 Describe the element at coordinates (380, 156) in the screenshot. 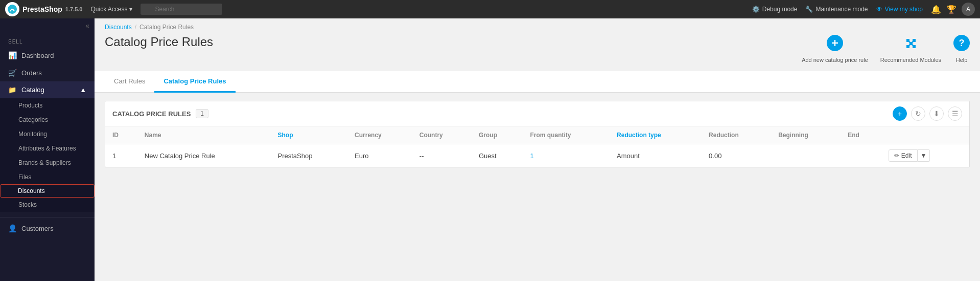

I see `td-currency: Euro` at that location.